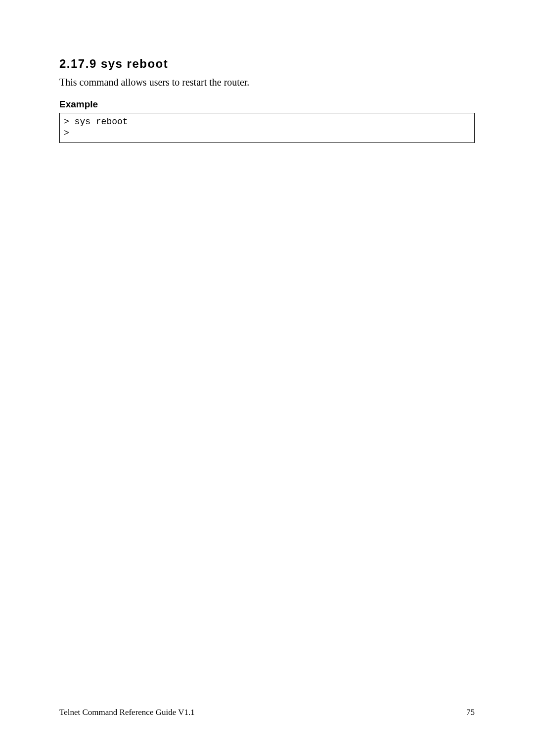  What do you see at coordinates (127, 712) in the screenshot?
I see `footer-guide-title: Telnet Command Reference Guide V1.1` at bounding box center [127, 712].